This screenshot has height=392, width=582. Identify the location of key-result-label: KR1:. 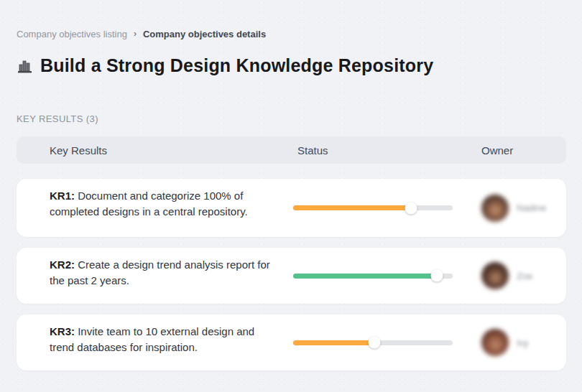
(62, 195).